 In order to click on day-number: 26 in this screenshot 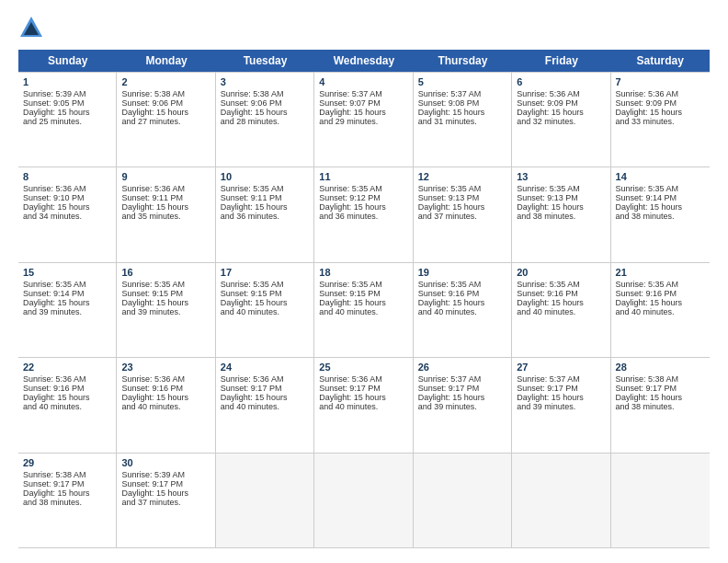, I will do `click(462, 367)`.